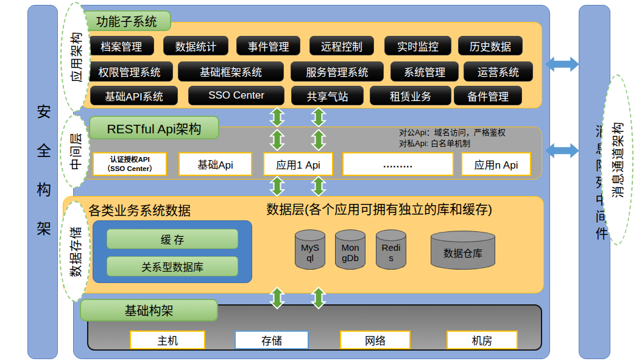 Image resolution: width=639 pixels, height=364 pixels. Describe the element at coordinates (379, 208) in the screenshot. I see `data-layer-heading: 数据层(各个应用可拥有独立的库和缓存)` at that location.